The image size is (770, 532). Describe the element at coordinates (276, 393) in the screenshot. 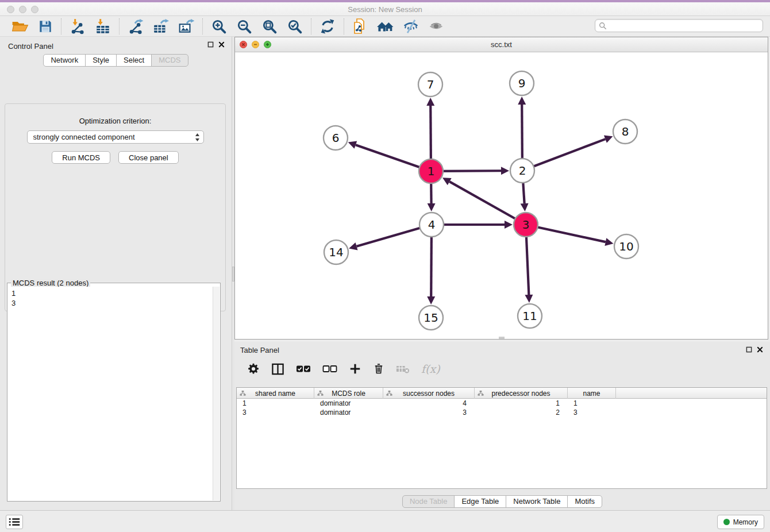

I see `column-header-shared-name: shared name` at that location.